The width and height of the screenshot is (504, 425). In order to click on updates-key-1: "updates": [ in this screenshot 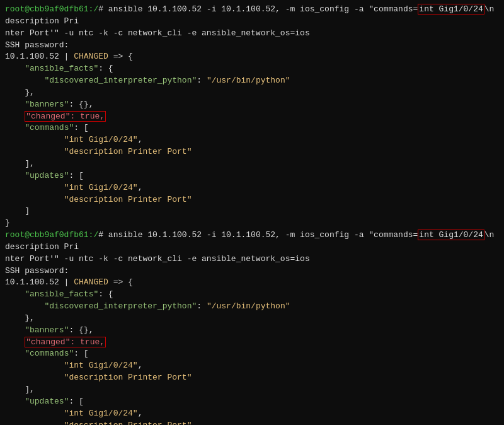, I will do `click(252, 177)`.